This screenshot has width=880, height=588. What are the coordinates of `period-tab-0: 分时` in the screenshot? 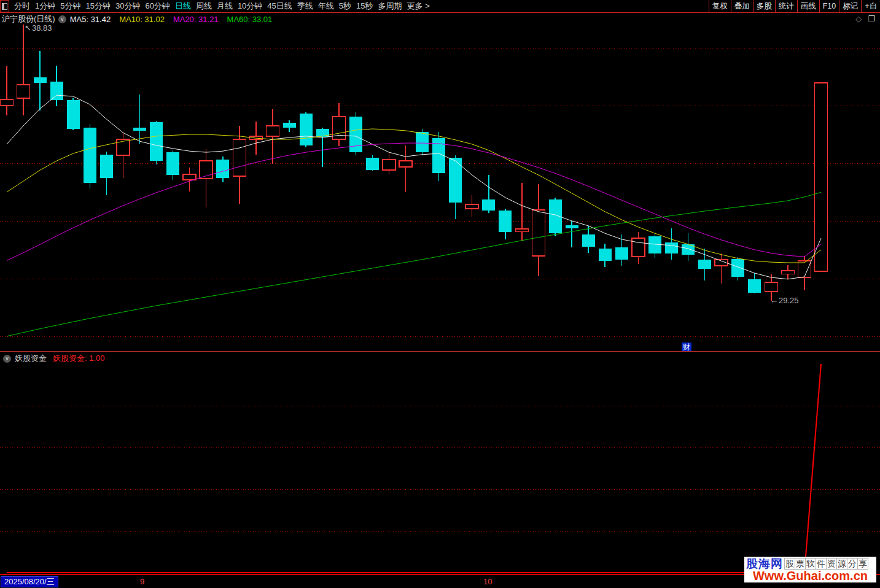 It's located at (22, 6).